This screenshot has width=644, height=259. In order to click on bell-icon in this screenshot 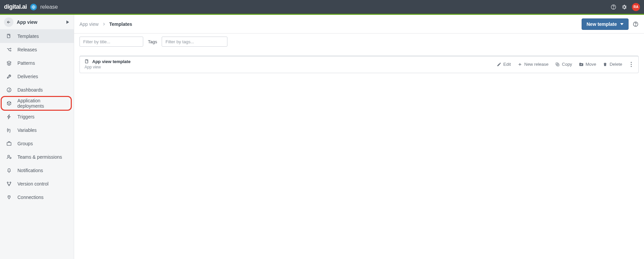, I will do `click(9, 170)`.